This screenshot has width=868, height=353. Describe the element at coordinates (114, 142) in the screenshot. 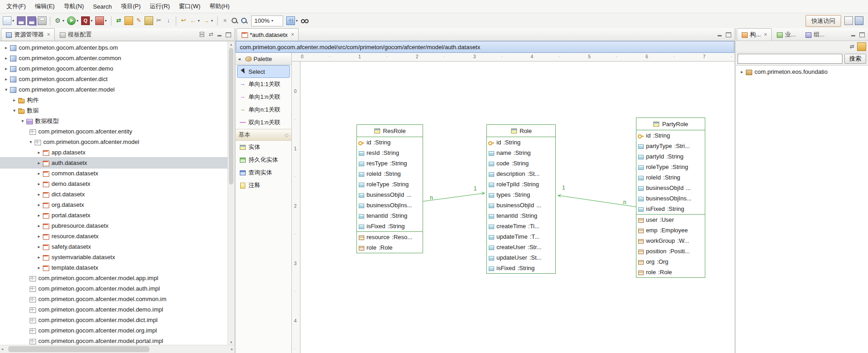

I see `tree-item: ▾ com.primeton.gocom.afcenter.model` at that location.